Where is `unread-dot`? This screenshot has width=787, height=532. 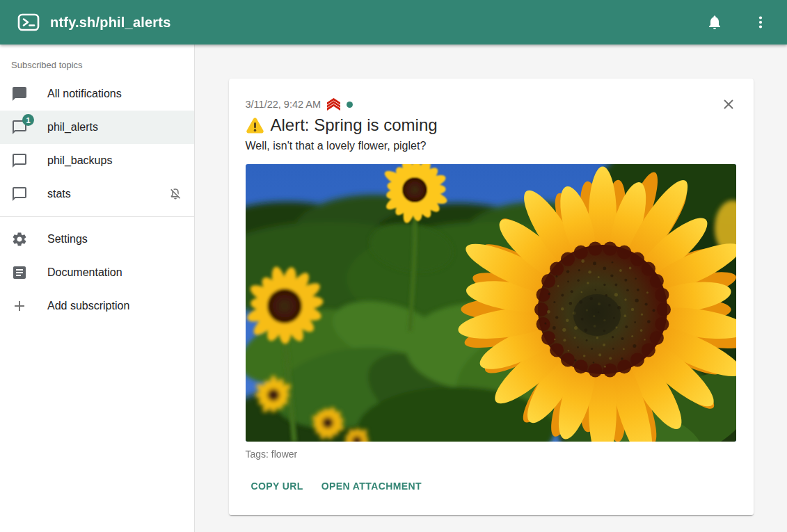 unread-dot is located at coordinates (349, 104).